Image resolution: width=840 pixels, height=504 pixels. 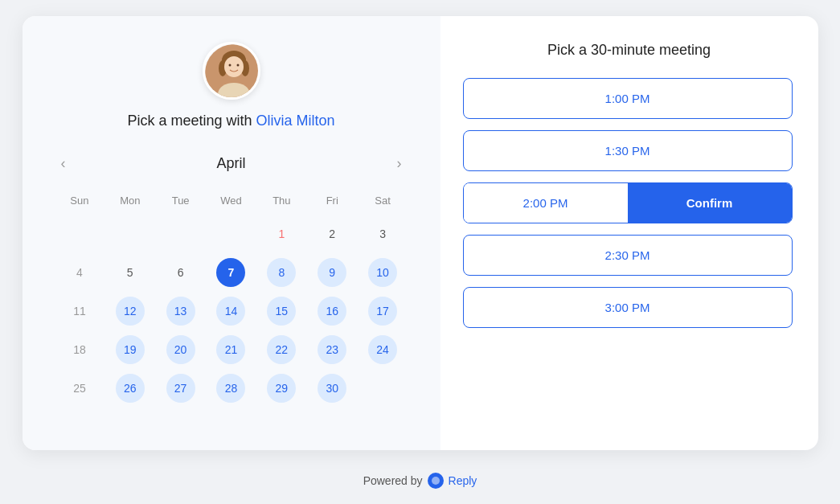 What do you see at coordinates (130, 272) in the screenshot?
I see `cal-day-5: 5` at bounding box center [130, 272].